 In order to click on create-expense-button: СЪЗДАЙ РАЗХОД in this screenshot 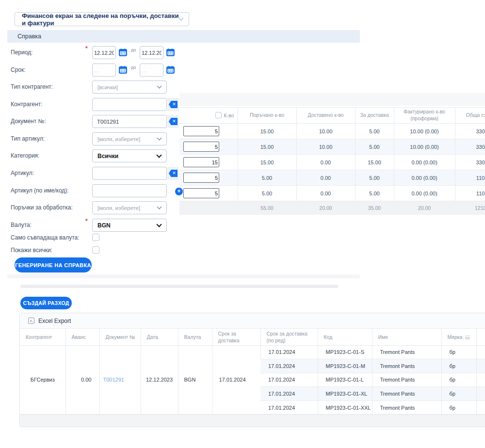, I will do `click(46, 303)`.